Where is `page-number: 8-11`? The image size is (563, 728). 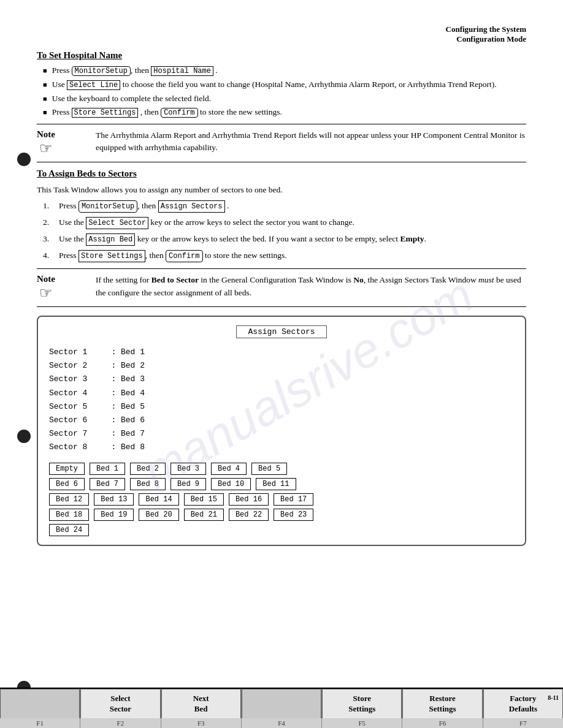
page-number: 8-11 is located at coordinates (553, 697).